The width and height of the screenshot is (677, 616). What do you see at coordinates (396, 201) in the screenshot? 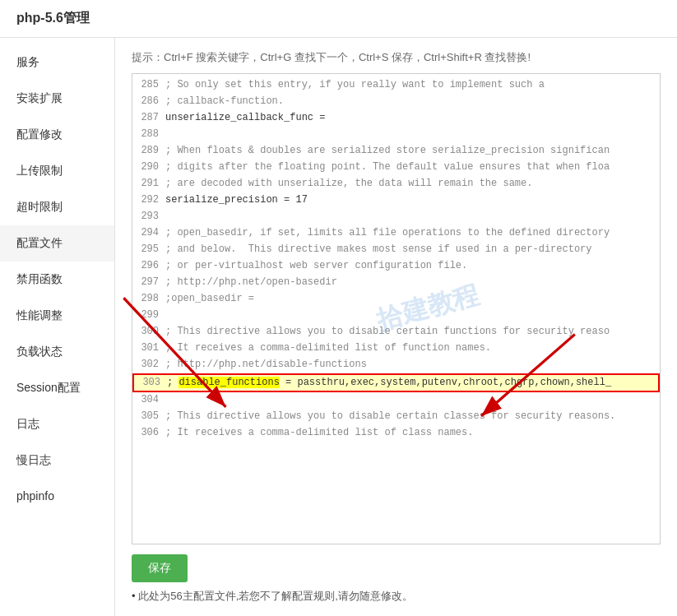
I see `code-line: 292serialize_precision = 17` at bounding box center [396, 201].